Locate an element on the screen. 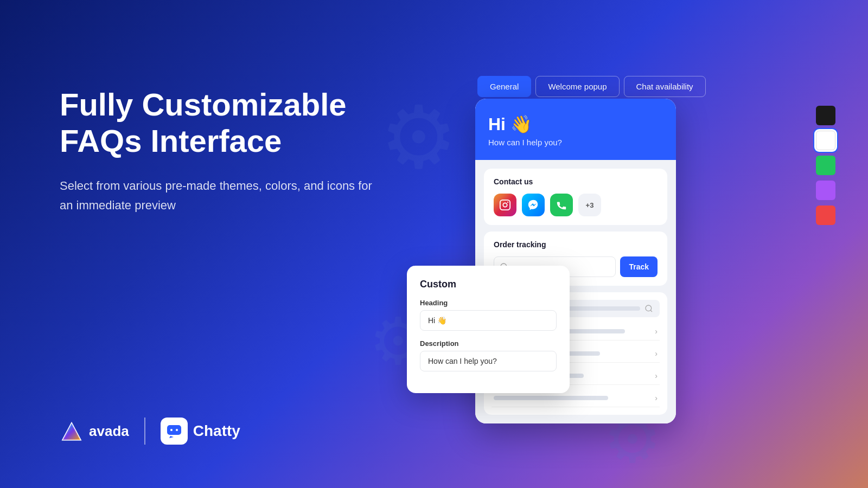 The width and height of the screenshot is (868, 488). avada-text: avada is located at coordinates (109, 432).